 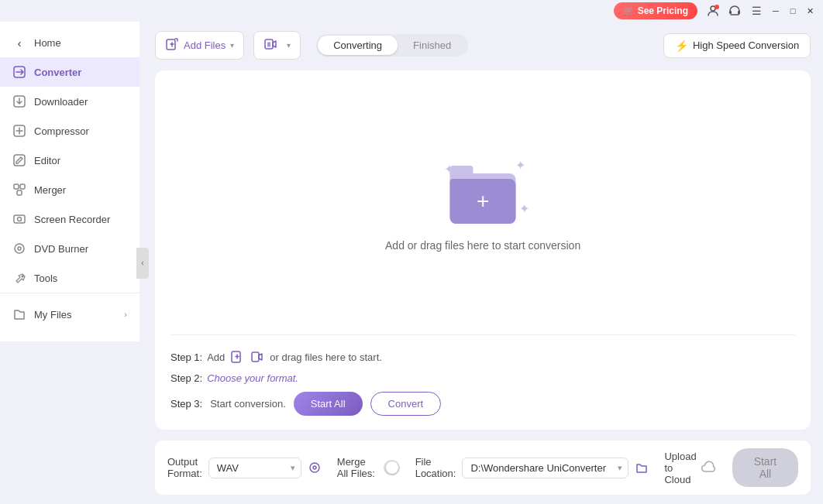 I want to click on merger-icon, so click(x=19, y=190).